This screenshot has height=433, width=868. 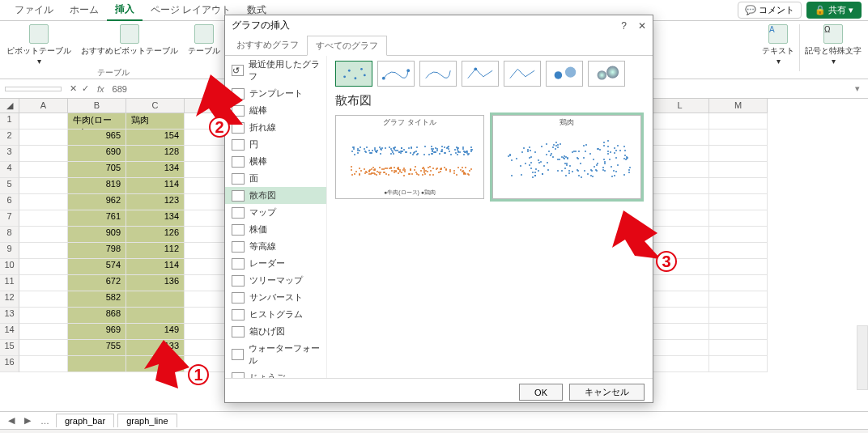 I want to click on scatter-section-title: 散布図, so click(x=490, y=100).